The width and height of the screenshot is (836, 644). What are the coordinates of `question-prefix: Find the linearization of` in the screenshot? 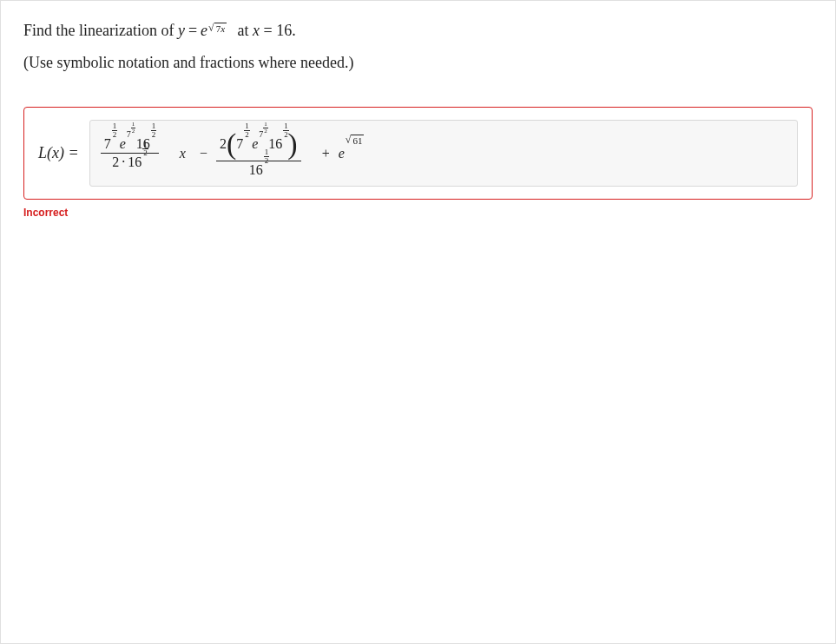 It's located at (101, 30).